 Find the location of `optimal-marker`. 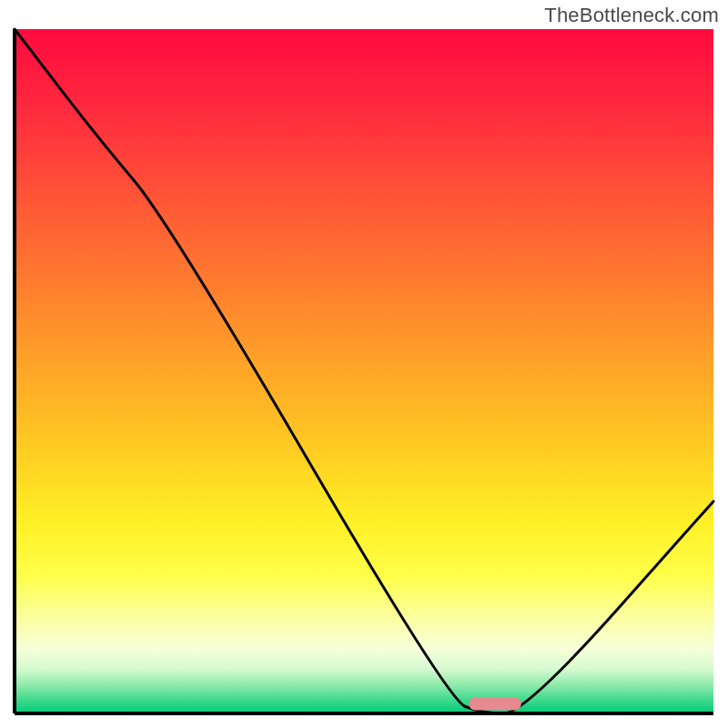

optimal-marker is located at coordinates (495, 703).